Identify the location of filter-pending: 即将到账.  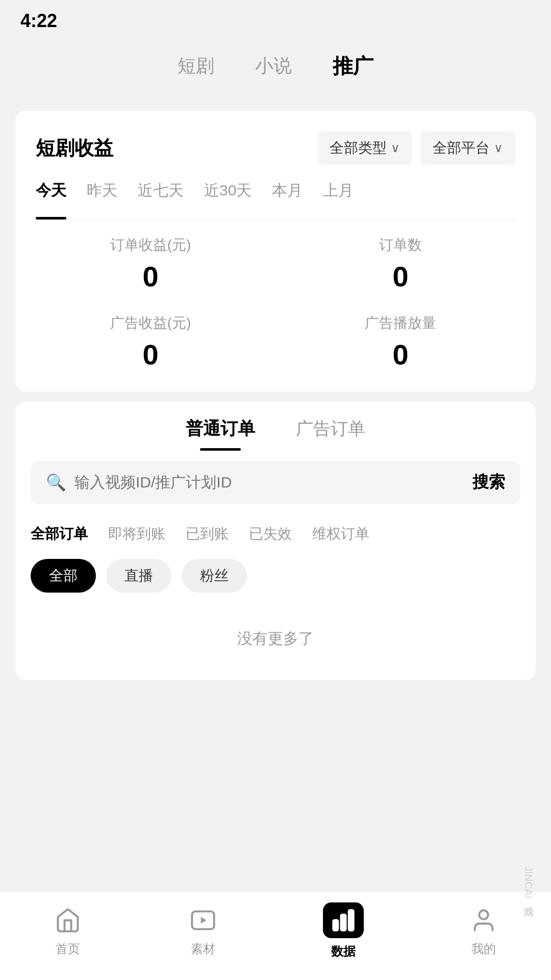
(137, 534).